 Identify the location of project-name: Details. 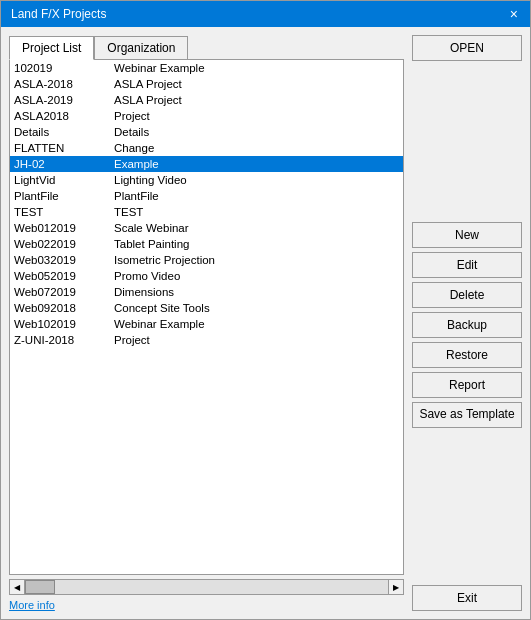
(256, 132).